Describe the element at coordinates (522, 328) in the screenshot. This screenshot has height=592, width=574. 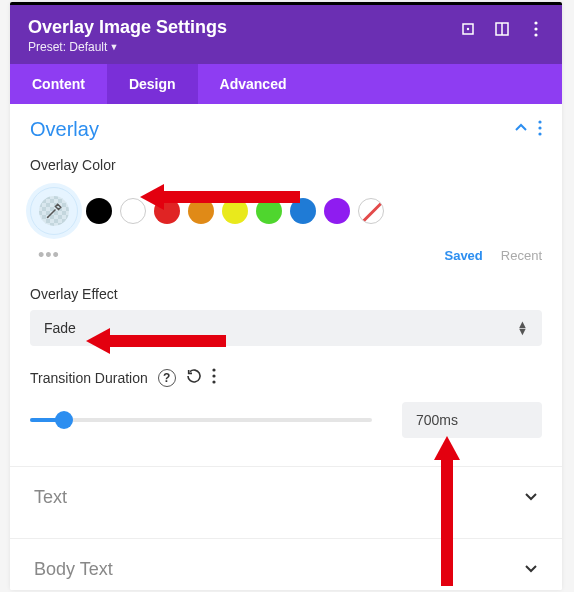
I see `select-updown-icon: ▲▼` at that location.